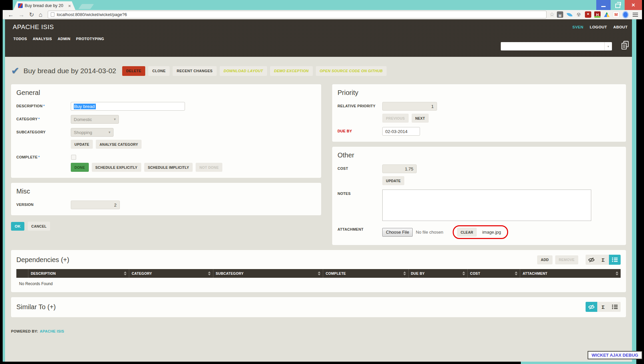 The image size is (644, 364). I want to click on open-source-button: OPEN SOURCE CODE ON GITHUB, so click(351, 71).